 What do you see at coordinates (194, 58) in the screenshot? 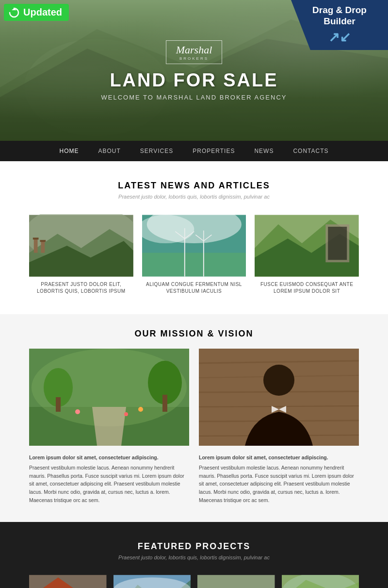
I see `hero-logo-sub: BROKERS` at bounding box center [194, 58].